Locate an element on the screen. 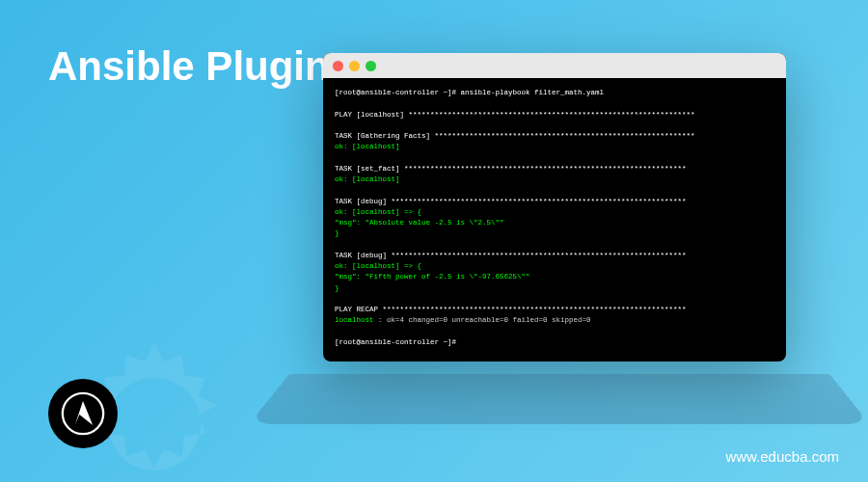 The image size is (868, 482). terminal-line: localhost : ok=4 changed=0 unreachable=0… is located at coordinates (555, 320).